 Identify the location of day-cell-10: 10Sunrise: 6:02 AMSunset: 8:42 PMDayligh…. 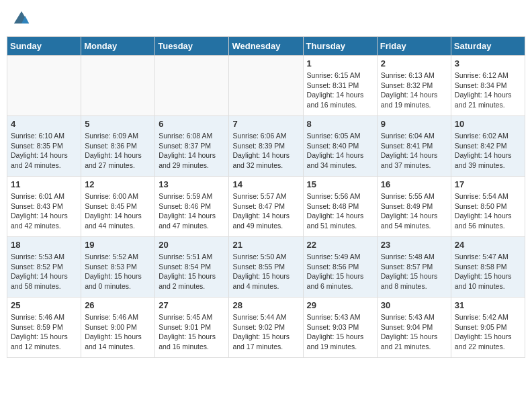
(488, 146).